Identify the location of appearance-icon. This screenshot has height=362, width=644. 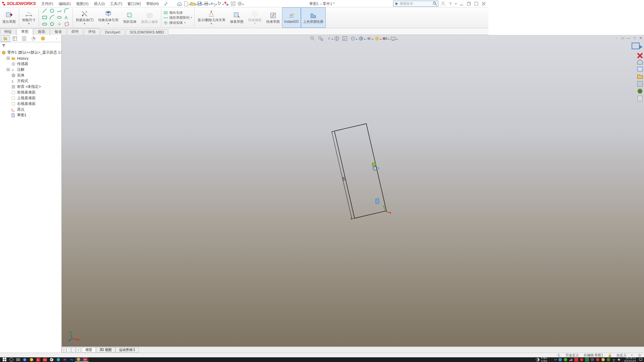
(377, 39).